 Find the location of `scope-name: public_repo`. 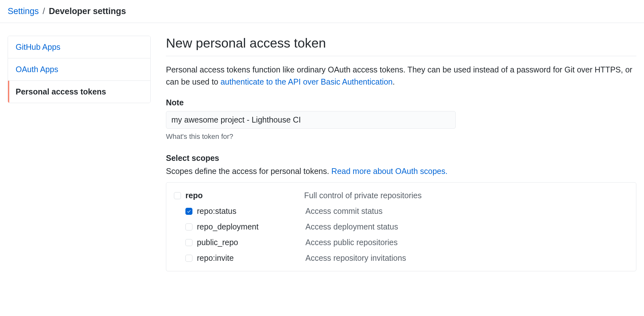

scope-name: public_repo is located at coordinates (251, 243).